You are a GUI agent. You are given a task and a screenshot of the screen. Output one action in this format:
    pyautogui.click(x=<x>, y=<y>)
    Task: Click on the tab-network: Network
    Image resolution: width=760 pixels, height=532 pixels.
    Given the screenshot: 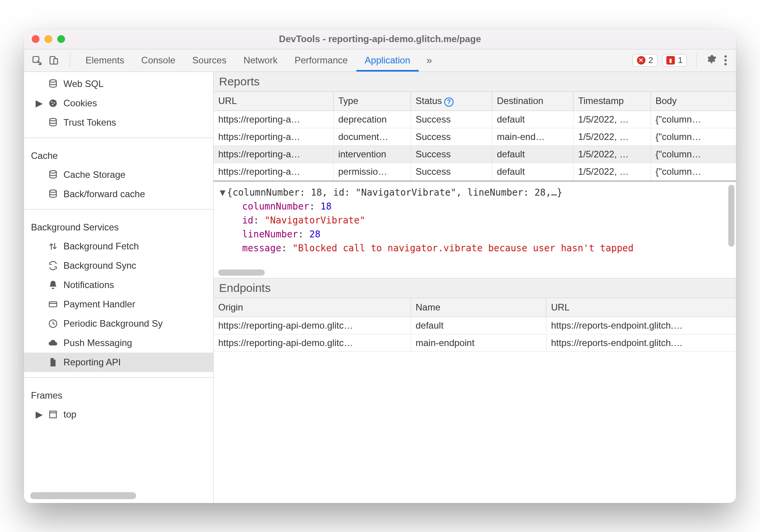 What is the action you would take?
    pyautogui.click(x=260, y=60)
    